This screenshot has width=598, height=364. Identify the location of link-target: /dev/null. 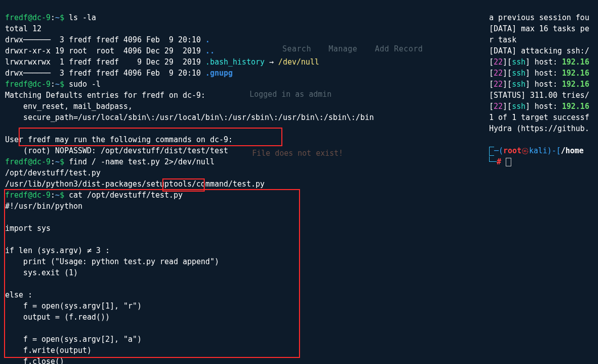
(298, 62).